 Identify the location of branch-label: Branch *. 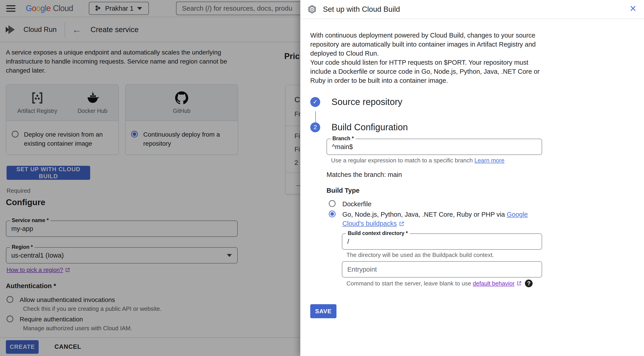
(343, 139).